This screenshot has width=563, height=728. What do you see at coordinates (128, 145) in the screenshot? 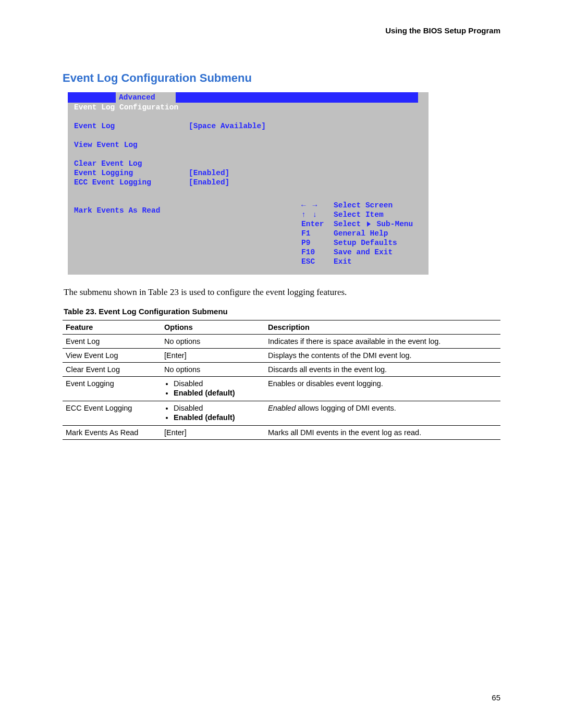
I see `bios-row-label: View Event Log` at bounding box center [128, 145].